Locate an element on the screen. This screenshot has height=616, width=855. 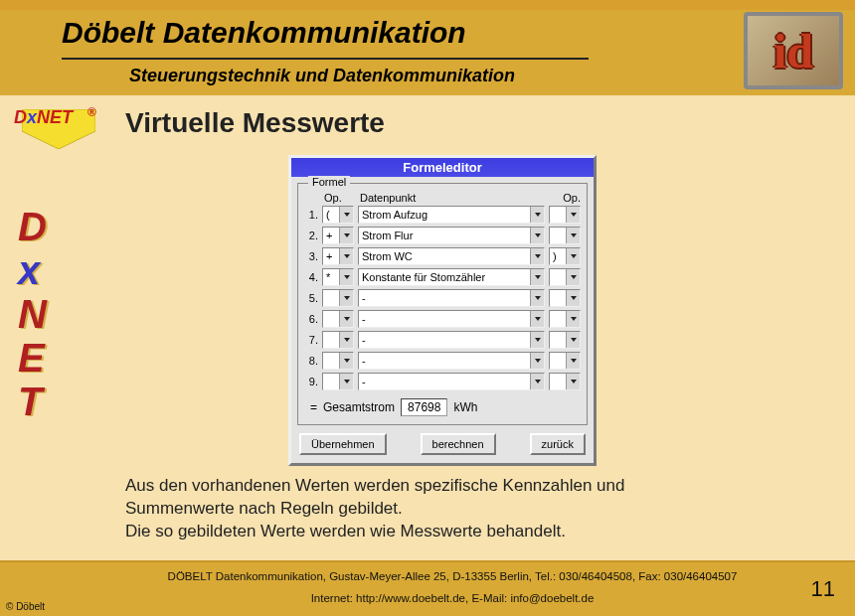
header-rule is located at coordinates (325, 59).